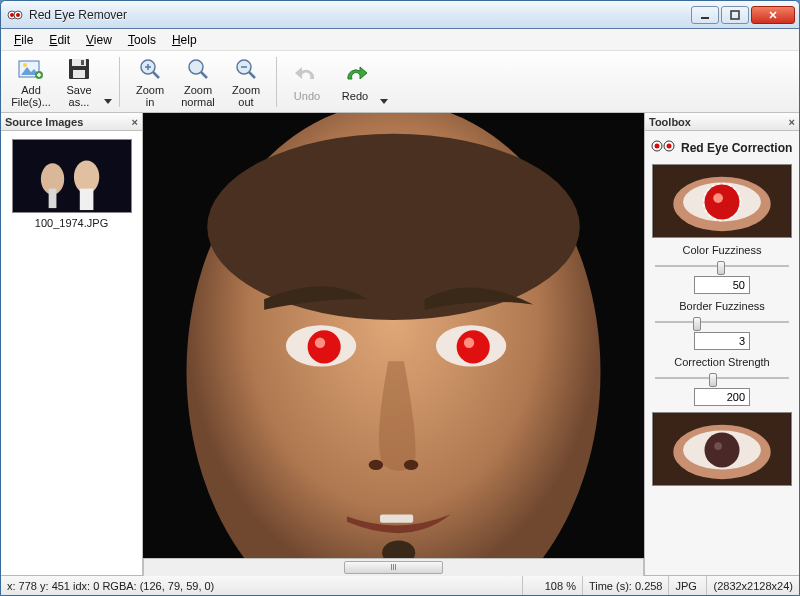 The image size is (800, 596). I want to click on menu-edit: Edit, so click(60, 40).